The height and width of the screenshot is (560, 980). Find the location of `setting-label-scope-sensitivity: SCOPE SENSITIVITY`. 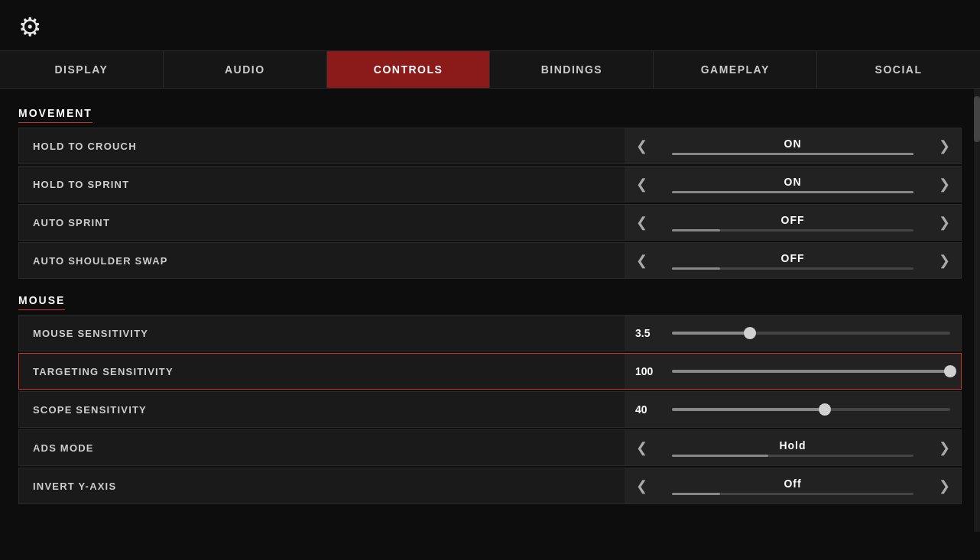

setting-label-scope-sensitivity: SCOPE SENSITIVITY is located at coordinates (322, 409).